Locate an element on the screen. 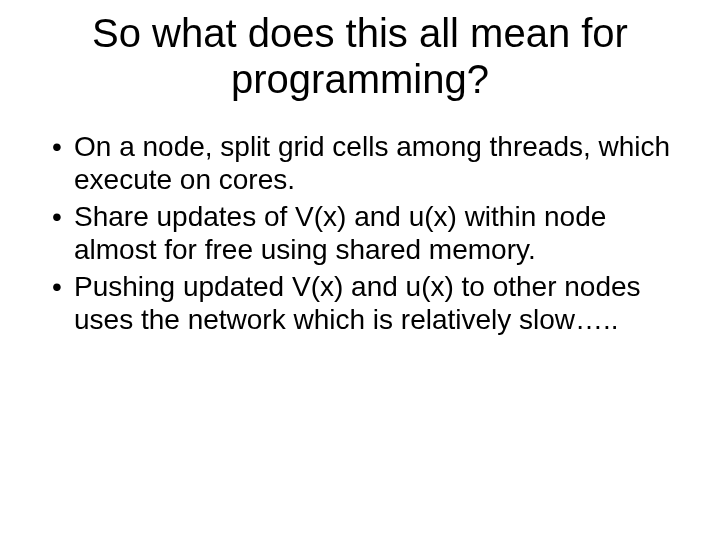 The image size is (720, 540). bullet-item: Share updates of V(x) and u(x) within no… is located at coordinates (371, 233).